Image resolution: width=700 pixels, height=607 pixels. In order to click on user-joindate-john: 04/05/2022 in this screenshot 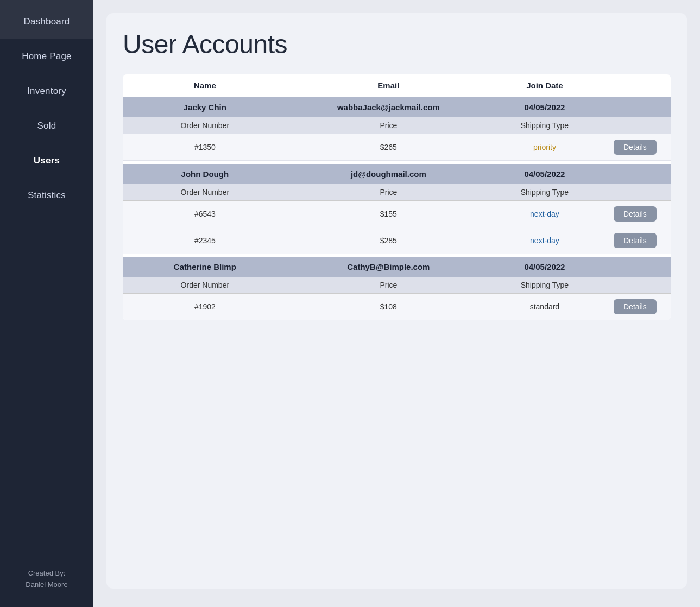, I will do `click(545, 174)`.